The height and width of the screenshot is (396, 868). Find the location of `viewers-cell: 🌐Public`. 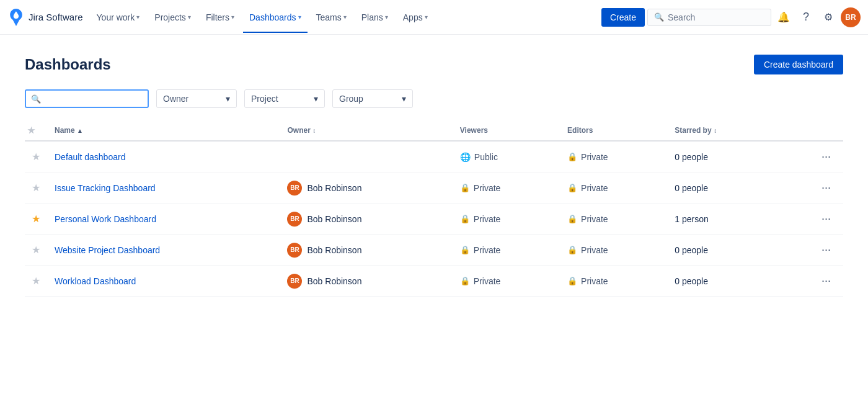

viewers-cell: 🌐Public is located at coordinates (506, 157).